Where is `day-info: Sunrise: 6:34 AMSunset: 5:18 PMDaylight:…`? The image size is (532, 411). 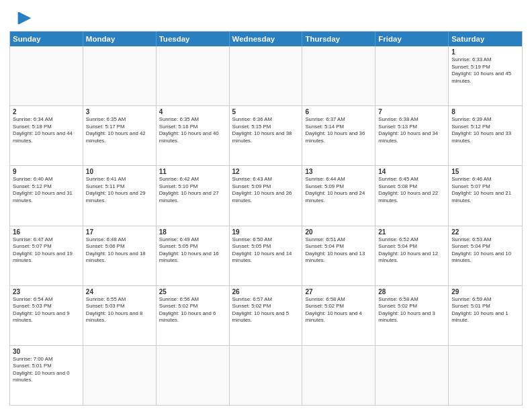 day-info: Sunrise: 6:34 AMSunset: 5:18 PMDaylight:… is located at coordinates (46, 130).